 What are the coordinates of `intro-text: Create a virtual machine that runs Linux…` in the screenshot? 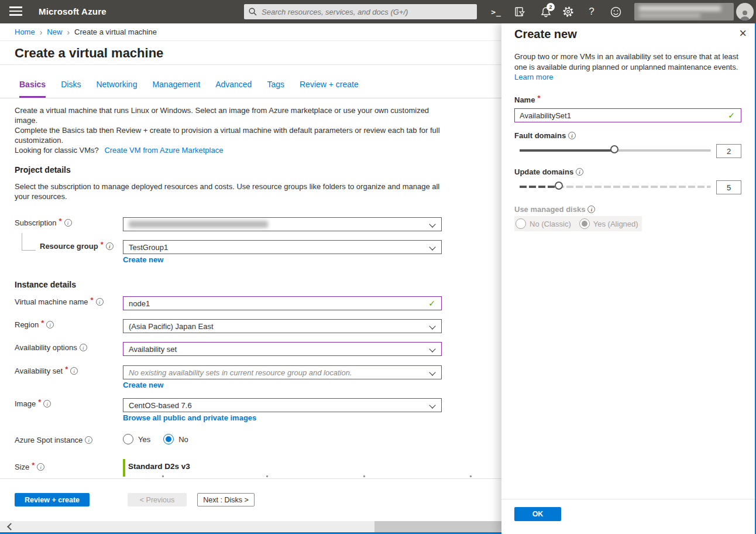 It's located at (231, 130).